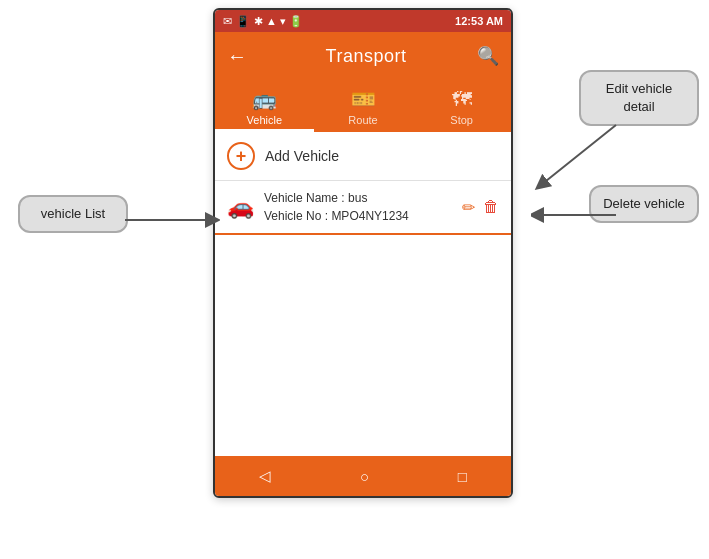 Image resolution: width=709 pixels, height=559 pixels. What do you see at coordinates (172, 220) in the screenshot?
I see `vehicle-list-arrow` at bounding box center [172, 220].